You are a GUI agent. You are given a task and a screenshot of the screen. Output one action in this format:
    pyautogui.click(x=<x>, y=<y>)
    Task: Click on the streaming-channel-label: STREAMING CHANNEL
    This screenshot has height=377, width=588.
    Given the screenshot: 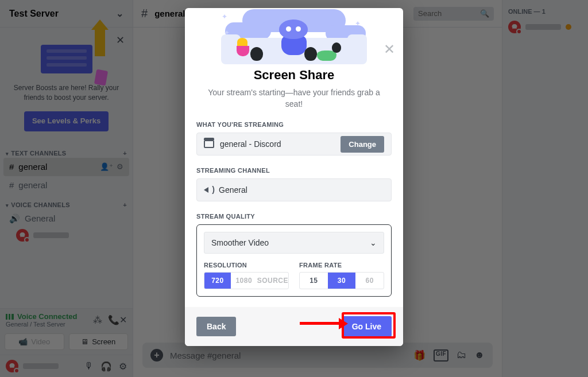 What is the action you would take?
    pyautogui.click(x=294, y=170)
    